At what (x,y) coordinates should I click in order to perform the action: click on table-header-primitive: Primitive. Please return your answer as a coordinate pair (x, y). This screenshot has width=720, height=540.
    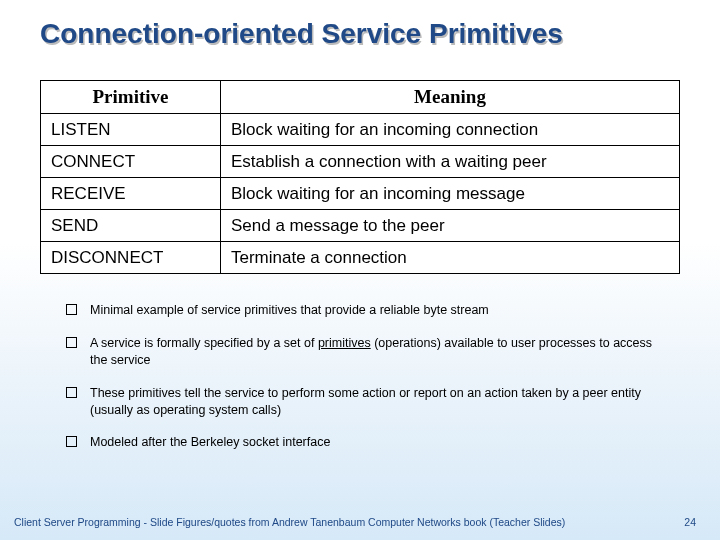
    Looking at the image, I should click on (131, 98).